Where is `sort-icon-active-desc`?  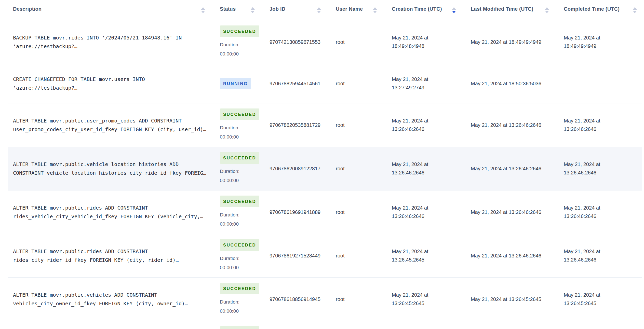 sort-icon-active-desc is located at coordinates (454, 10).